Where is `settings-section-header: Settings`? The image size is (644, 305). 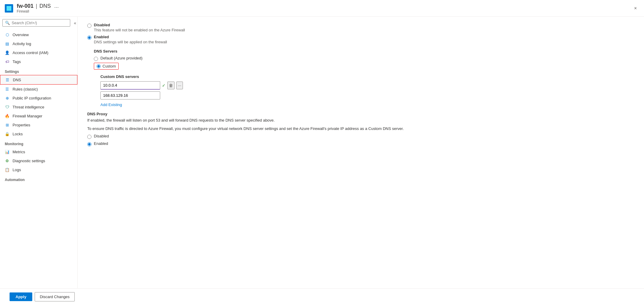
settings-section-header: Settings is located at coordinates (39, 70).